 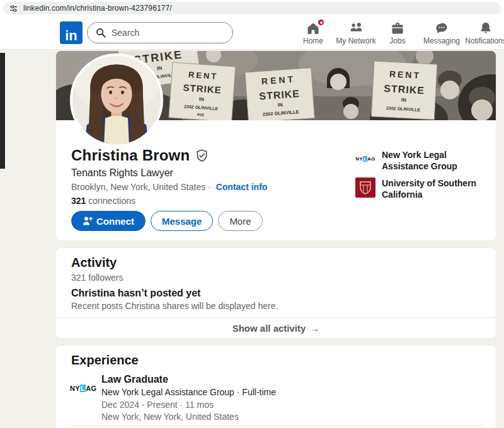 What do you see at coordinates (365, 188) in the screenshot?
I see `usc-logo` at bounding box center [365, 188].